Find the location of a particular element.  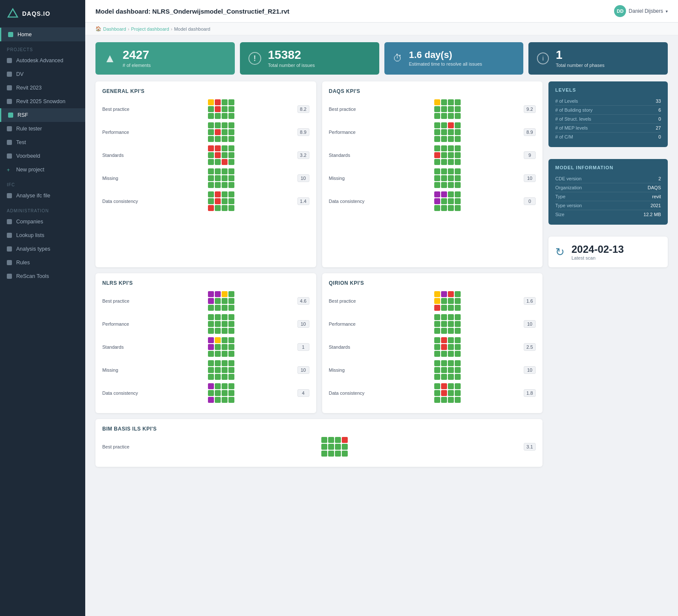

info-value: revit is located at coordinates (656, 197).